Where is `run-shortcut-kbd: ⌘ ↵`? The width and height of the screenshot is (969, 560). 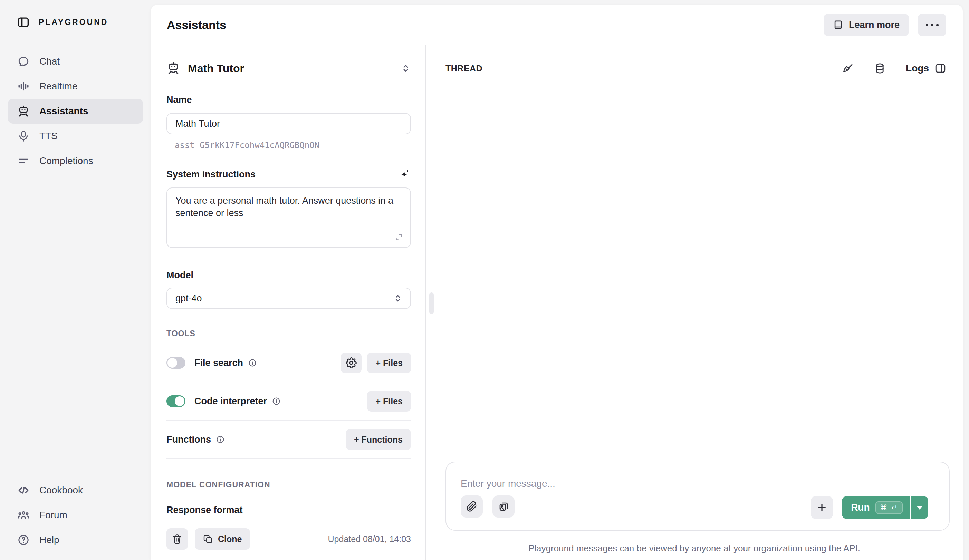 run-shortcut-kbd: ⌘ ↵ is located at coordinates (889, 508).